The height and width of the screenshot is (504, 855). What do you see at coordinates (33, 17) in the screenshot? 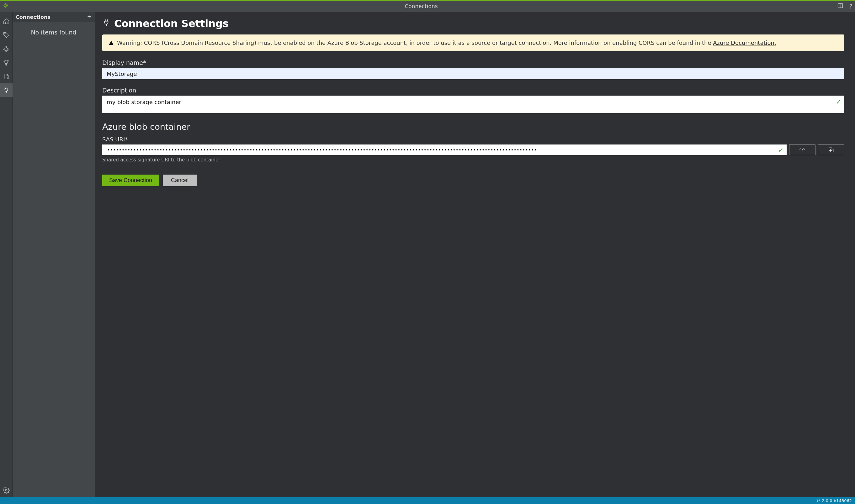
I see `sidebar-title: Connections` at bounding box center [33, 17].